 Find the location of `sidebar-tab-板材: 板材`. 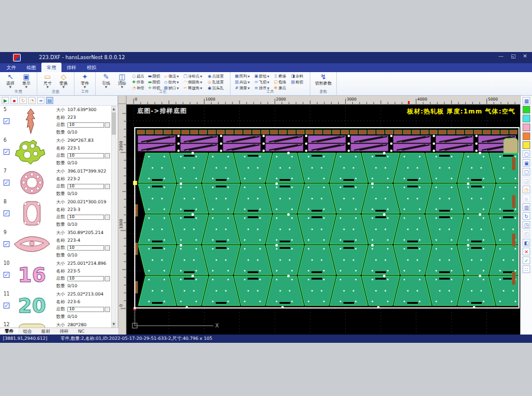

sidebar-tab-板材: 板材 is located at coordinates (46, 332).